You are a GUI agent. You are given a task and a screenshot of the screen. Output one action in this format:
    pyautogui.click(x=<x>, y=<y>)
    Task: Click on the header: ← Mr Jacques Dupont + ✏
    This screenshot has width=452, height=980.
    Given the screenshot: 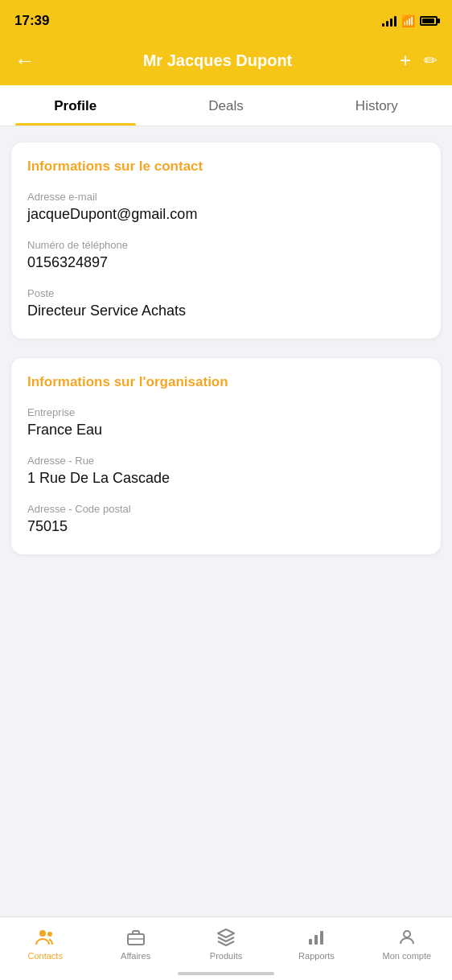 What is the action you would take?
    pyautogui.click(x=226, y=63)
    